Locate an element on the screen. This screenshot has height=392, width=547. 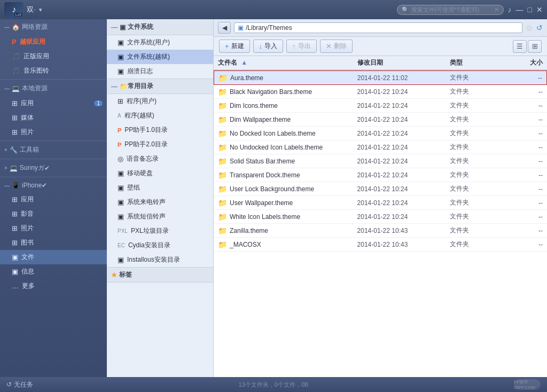
mid-item-crash-logs: ▣ 崩溃日志 is located at coordinates (160, 72).